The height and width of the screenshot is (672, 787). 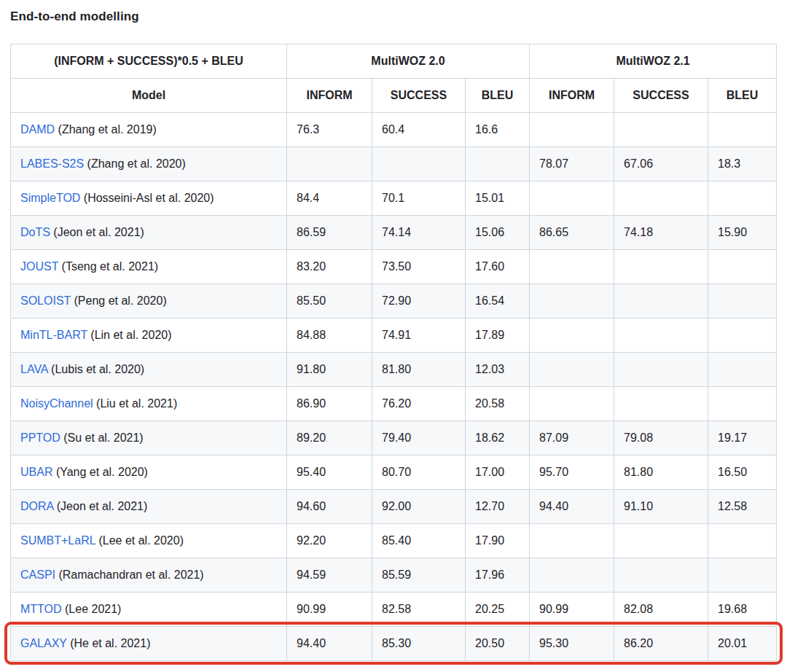 What do you see at coordinates (394, 541) in the screenshot?
I see `table-row: SUMBT+LaRL (Lee et al. 2020)92.2085.4017…` at bounding box center [394, 541].